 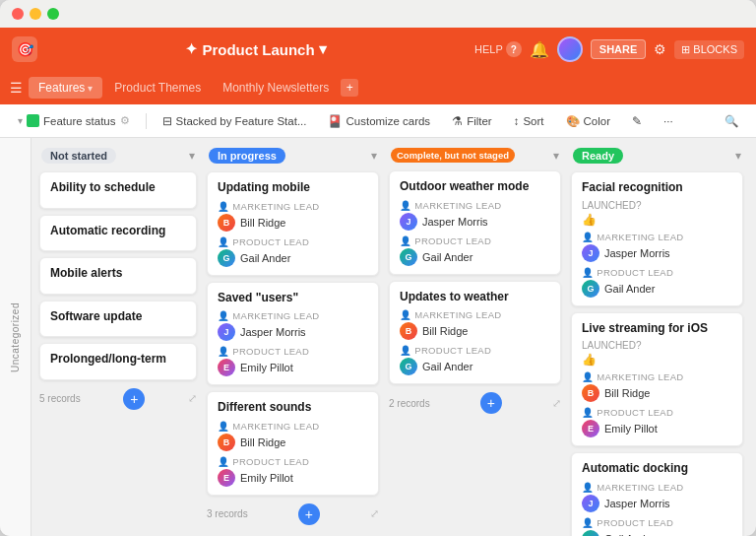 I want to click on card-software-update: Software update, so click(x=118, y=319).